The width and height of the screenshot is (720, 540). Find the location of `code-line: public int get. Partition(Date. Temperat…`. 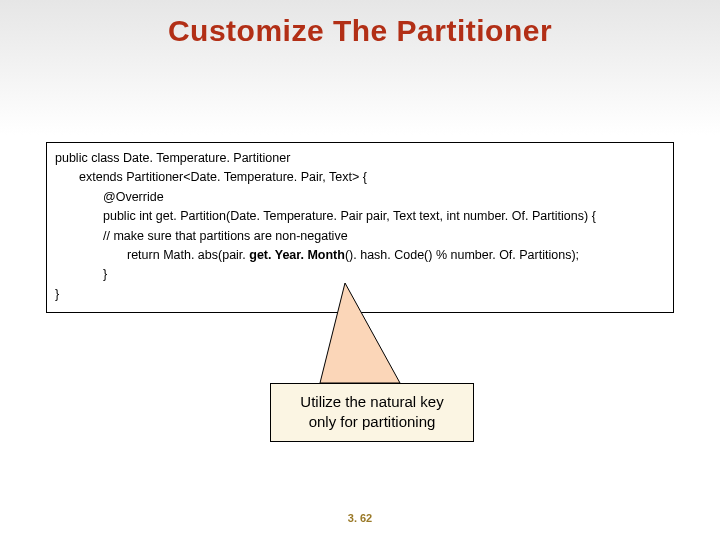

code-line: public int get. Partition(Date. Temperat… is located at coordinates (384, 216).